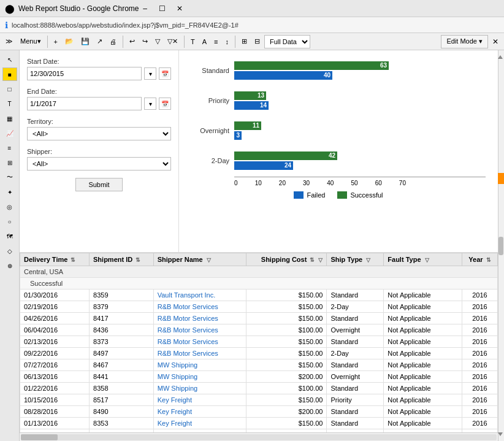  I want to click on table-row: 09/22/2016 8497 R&B Motor Services $150.…, so click(259, 353).